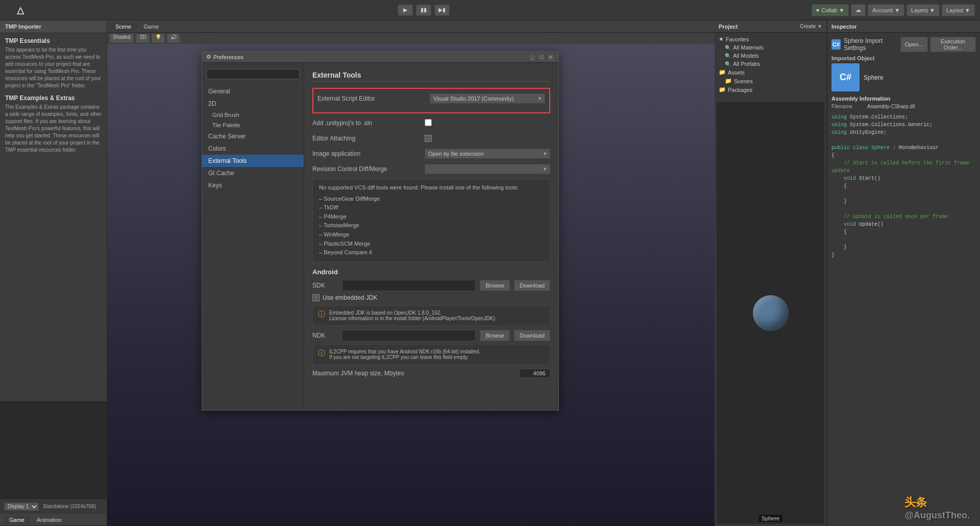 The width and height of the screenshot is (980, 526). Describe the element at coordinates (431, 226) in the screenshot. I see `vcs-tool-4: – TortoiseMerge` at that location.